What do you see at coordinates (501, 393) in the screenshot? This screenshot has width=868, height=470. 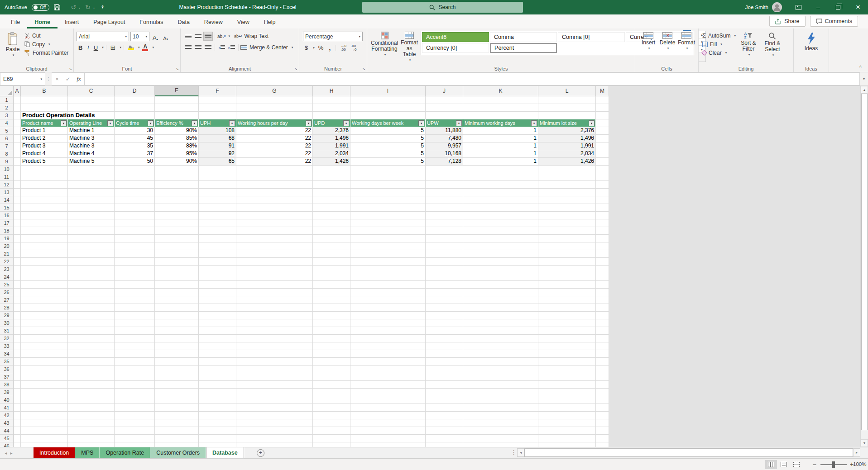 I see `cell-K39` at bounding box center [501, 393].